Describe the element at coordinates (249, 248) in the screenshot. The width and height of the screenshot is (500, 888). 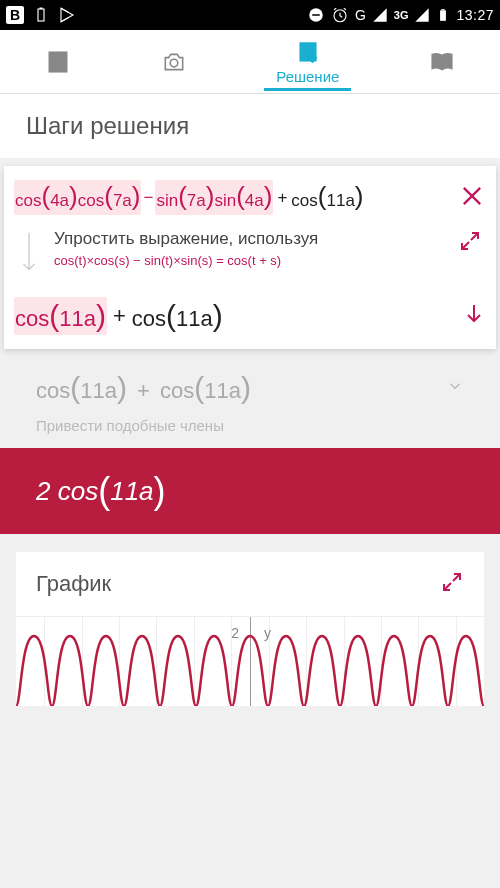
I see `rule-explanation: Упростить выражение, используя cos(t)×co…` at that location.